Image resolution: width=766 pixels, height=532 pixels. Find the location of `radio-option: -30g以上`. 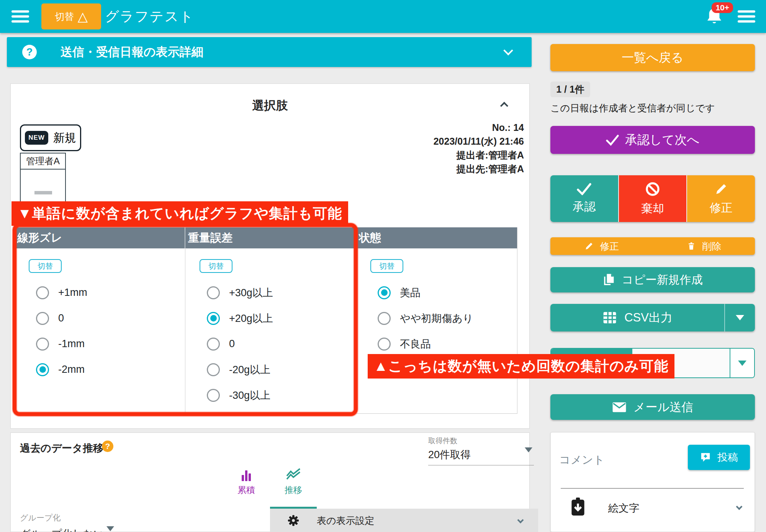

radio-option: -30g以上 is located at coordinates (270, 395).